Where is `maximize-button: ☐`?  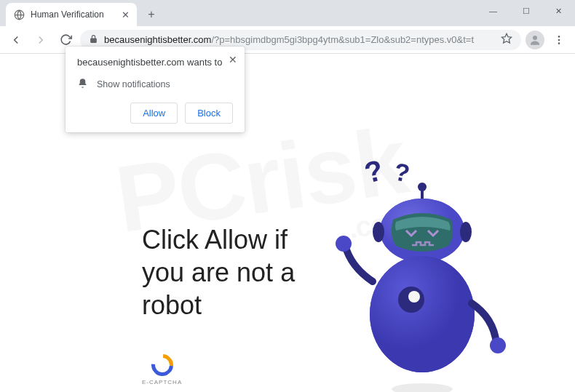
maximize-button: ☐ is located at coordinates (526, 11).